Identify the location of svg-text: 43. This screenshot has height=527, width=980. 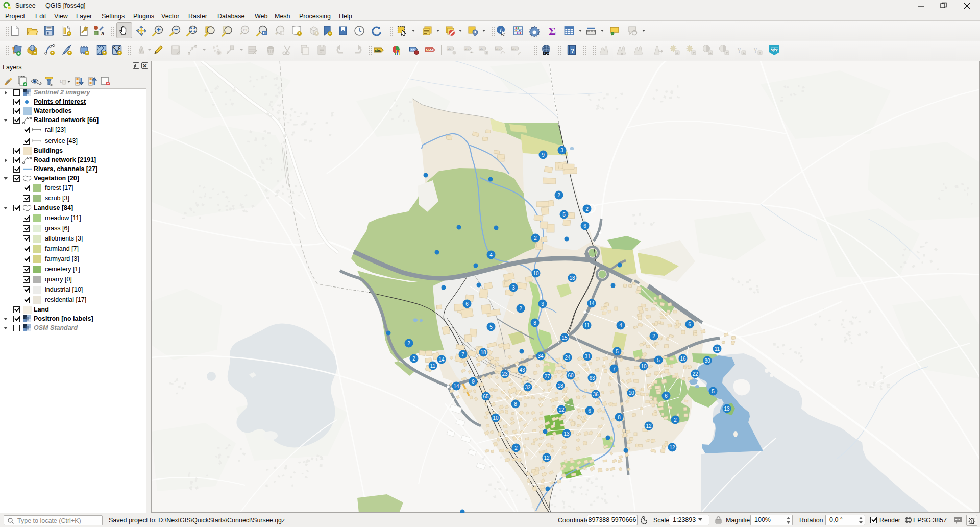
(522, 370).